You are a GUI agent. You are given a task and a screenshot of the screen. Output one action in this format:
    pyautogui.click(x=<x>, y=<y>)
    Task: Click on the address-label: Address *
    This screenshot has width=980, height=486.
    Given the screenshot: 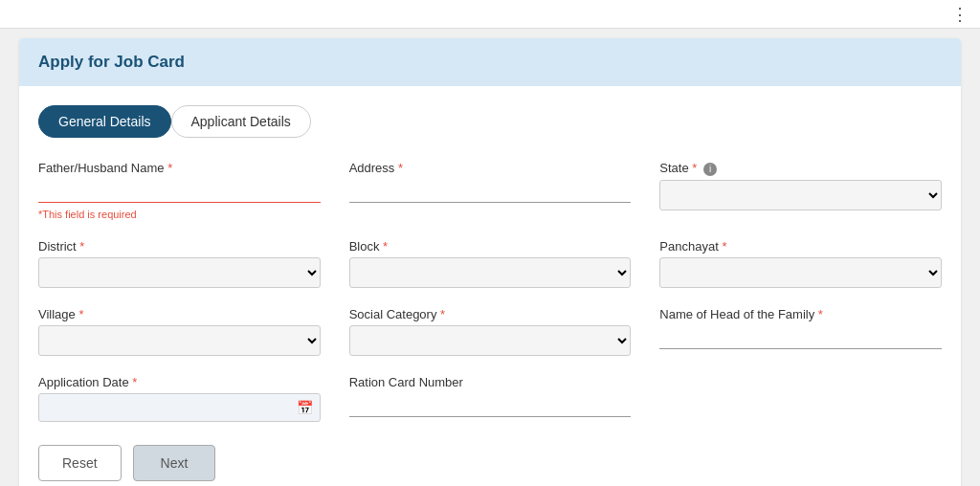 What is the action you would take?
    pyautogui.click(x=490, y=168)
    